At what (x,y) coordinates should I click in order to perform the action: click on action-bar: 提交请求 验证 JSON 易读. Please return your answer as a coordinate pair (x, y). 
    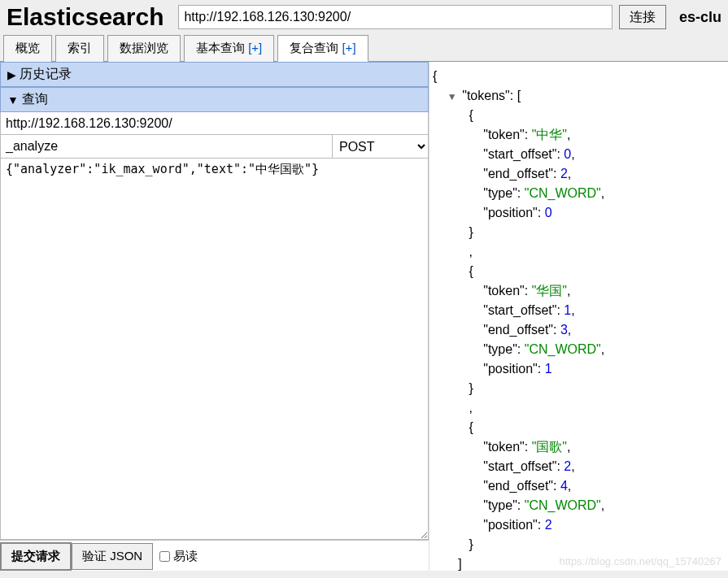
    Looking at the image, I should click on (215, 555).